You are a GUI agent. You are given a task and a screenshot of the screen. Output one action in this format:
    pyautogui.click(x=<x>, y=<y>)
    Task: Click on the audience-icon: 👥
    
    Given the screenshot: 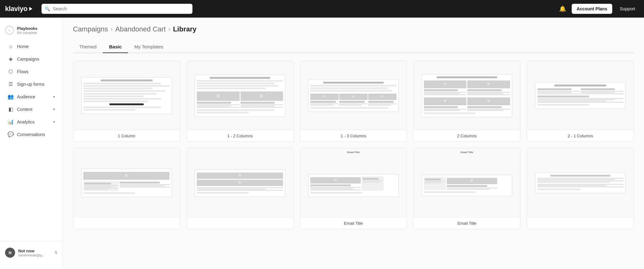 What is the action you would take?
    pyautogui.click(x=11, y=97)
    